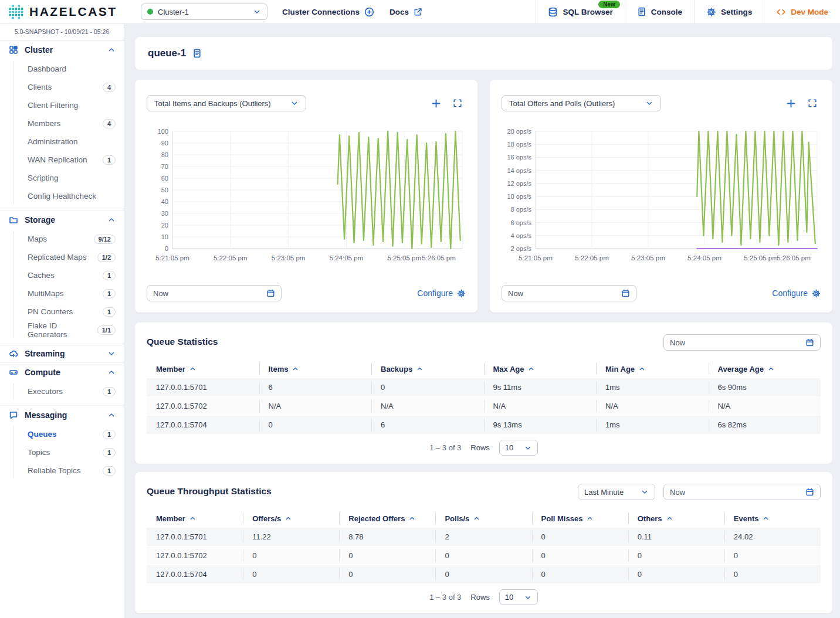  What do you see at coordinates (62, 434) in the screenshot?
I see `sidebar-item-queues: Queues 1` at bounding box center [62, 434].